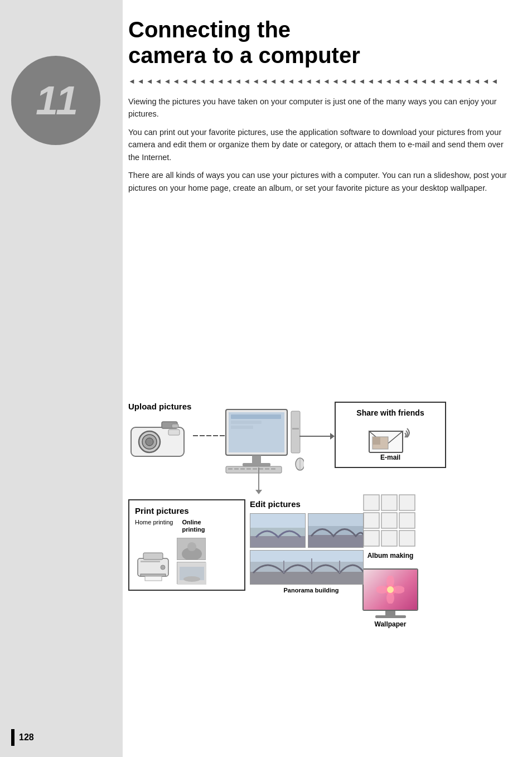 The width and height of the screenshot is (532, 757). Describe the element at coordinates (323, 81) in the screenshot. I see `decorative-arrows: ◄◄◄◄◄◄◄◄◄◄◄◄◄◄◄◄◄◄◄◄◄◄◄◄◄◄◄◄◄◄◄◄◄◄◄◄◄◄◄◄…` at that location.